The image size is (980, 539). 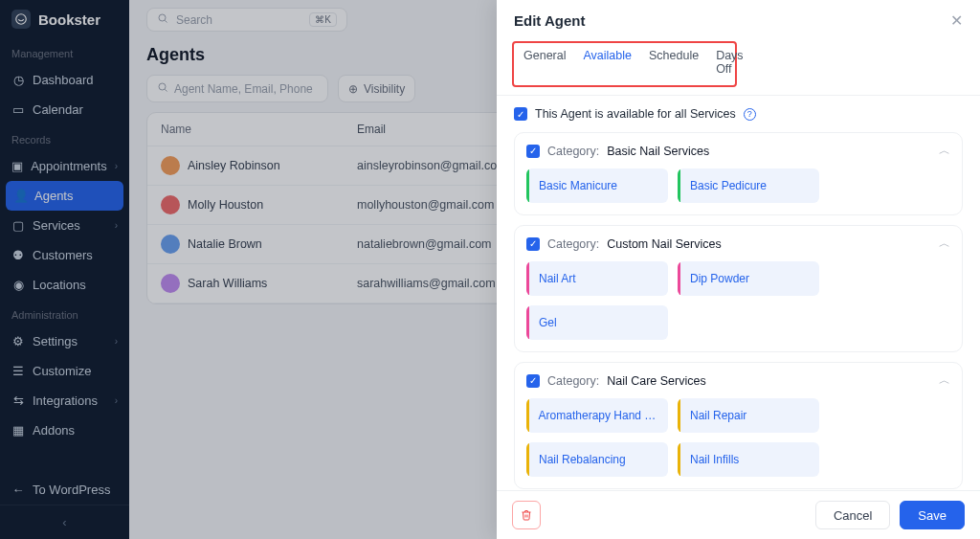 What do you see at coordinates (582, 460) in the screenshot?
I see `service-name: Nail Rebalancing` at bounding box center [582, 460].